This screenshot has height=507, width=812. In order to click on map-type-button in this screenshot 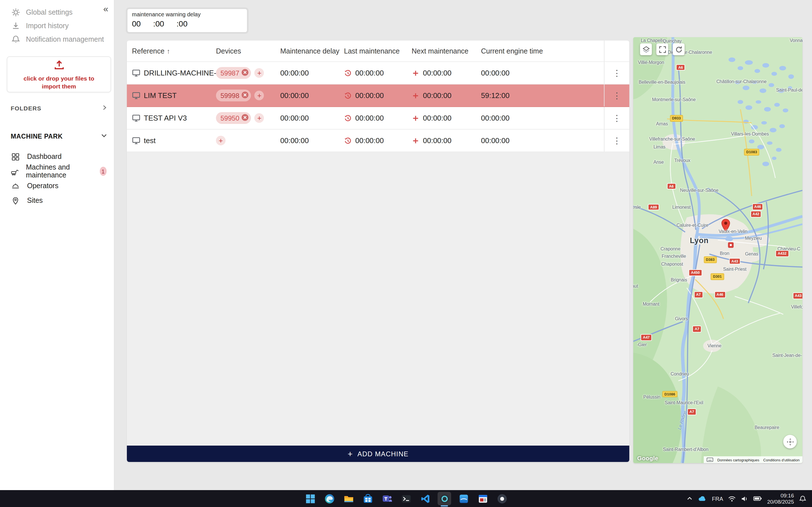, I will do `click(646, 49)`.